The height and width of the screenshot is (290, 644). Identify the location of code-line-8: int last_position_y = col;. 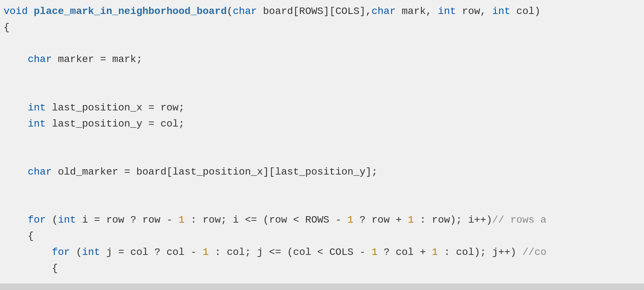
(322, 124).